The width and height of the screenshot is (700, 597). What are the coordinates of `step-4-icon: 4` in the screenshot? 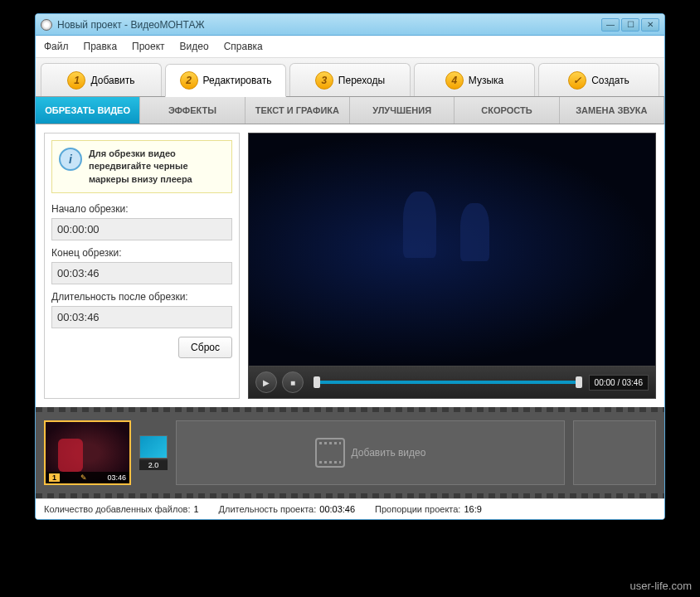 It's located at (455, 80).